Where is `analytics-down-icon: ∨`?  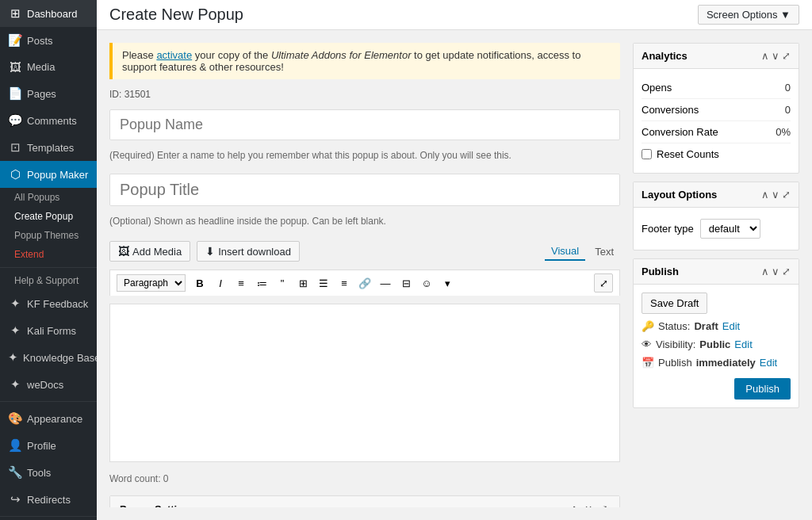
analytics-down-icon: ∨ is located at coordinates (776, 55).